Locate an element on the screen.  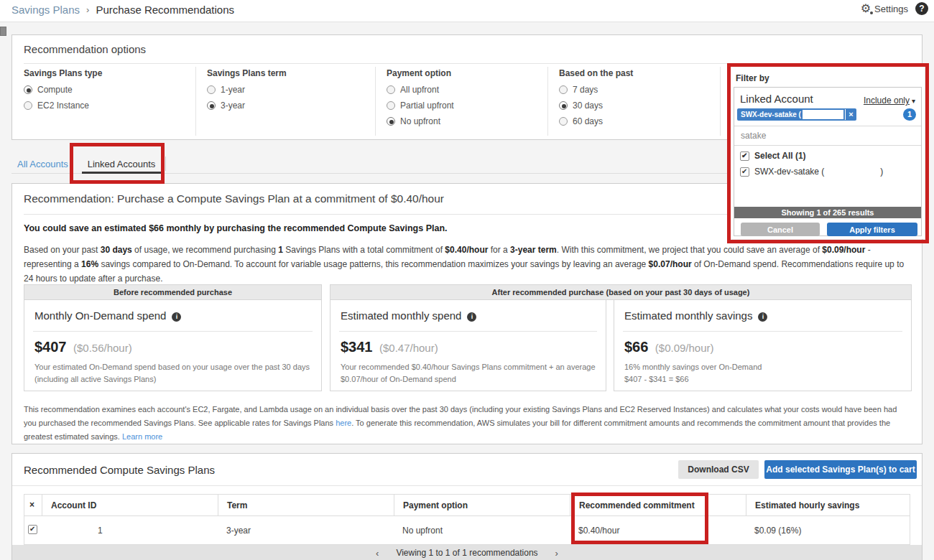
card-title: Estimated monthly spendi is located at coordinates (408, 316).